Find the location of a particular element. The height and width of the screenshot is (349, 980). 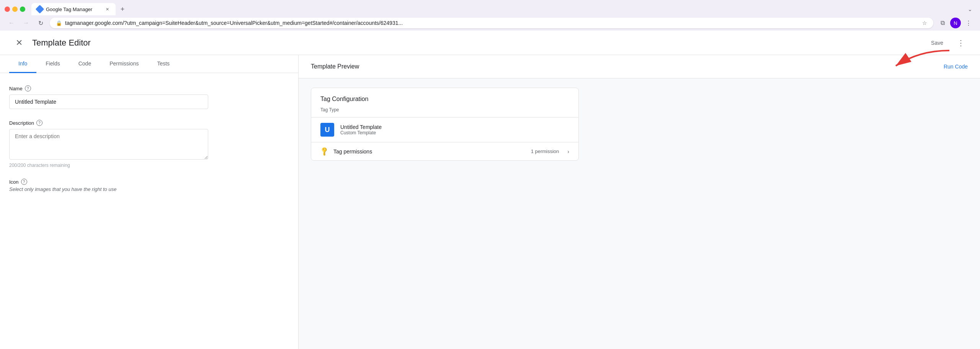

tag-name: Untitled Template is located at coordinates (361, 127).